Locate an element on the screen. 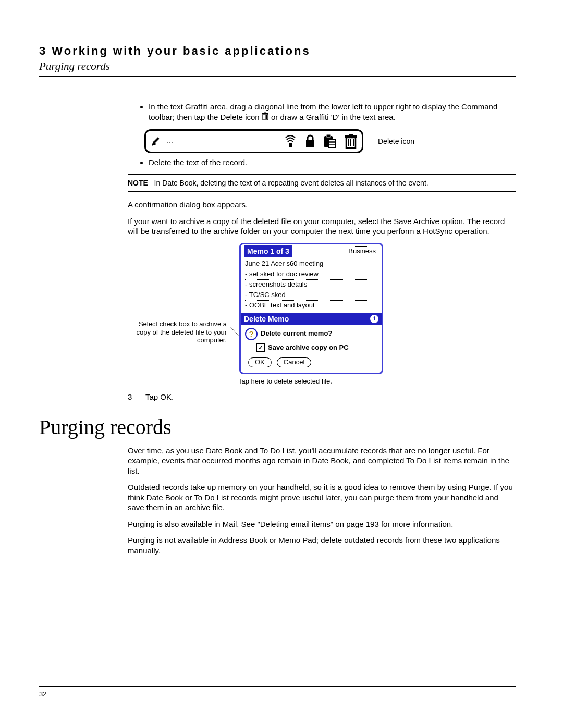 The image size is (563, 728). bullet-item: Delete the text of the record. is located at coordinates (333, 163).